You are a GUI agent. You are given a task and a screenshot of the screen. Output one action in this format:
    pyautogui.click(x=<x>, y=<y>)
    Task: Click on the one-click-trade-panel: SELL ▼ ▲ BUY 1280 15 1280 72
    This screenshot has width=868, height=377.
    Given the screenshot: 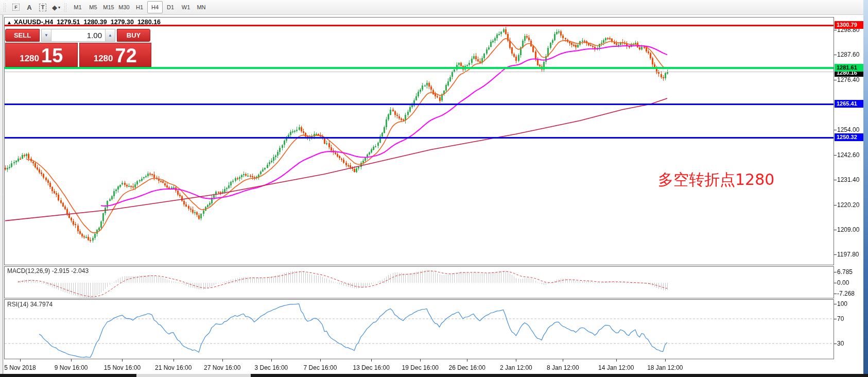 What is the action you would take?
    pyautogui.click(x=78, y=48)
    